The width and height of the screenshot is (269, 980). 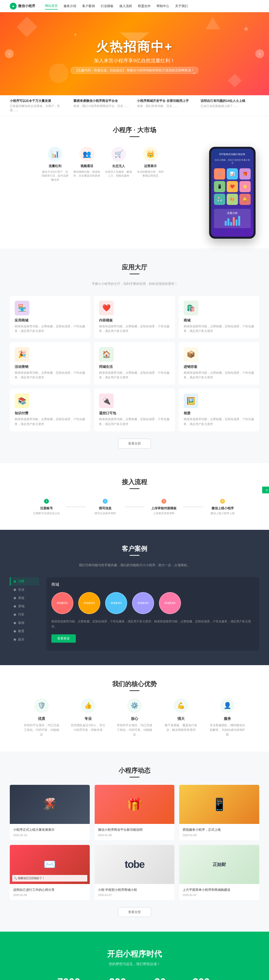 What do you see at coordinates (134, 684) in the screenshot?
I see `advantages-title: 我们的核心优势` at bounding box center [134, 684].